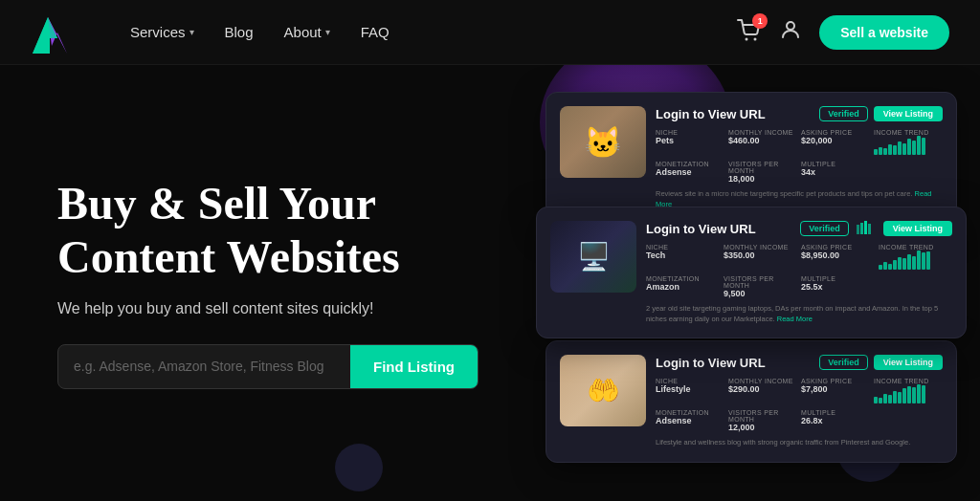 This screenshot has height=501, width=980. What do you see at coordinates (749, 33) in the screenshot?
I see `cart-button: 1` at bounding box center [749, 33].